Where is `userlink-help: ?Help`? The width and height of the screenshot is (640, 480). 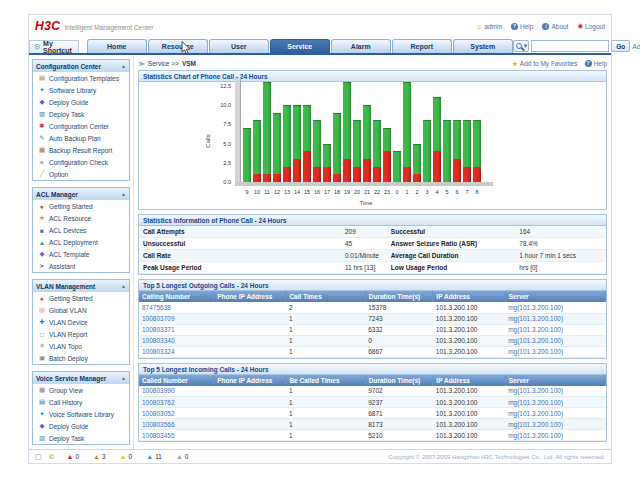
userlink-help: ?Help is located at coordinates (522, 26).